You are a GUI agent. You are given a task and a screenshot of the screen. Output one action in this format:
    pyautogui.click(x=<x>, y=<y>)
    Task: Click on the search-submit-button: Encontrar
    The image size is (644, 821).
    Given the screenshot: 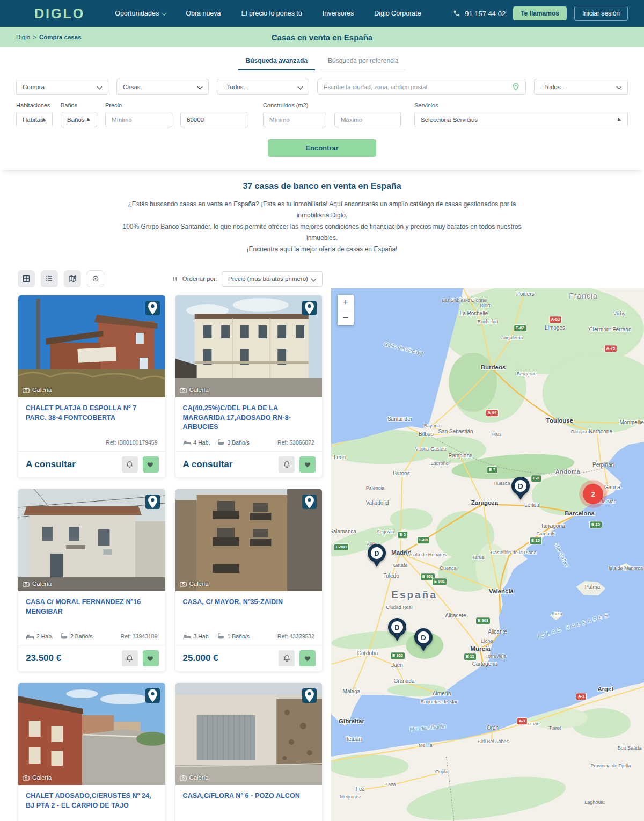 What is the action you would take?
    pyautogui.click(x=322, y=148)
    